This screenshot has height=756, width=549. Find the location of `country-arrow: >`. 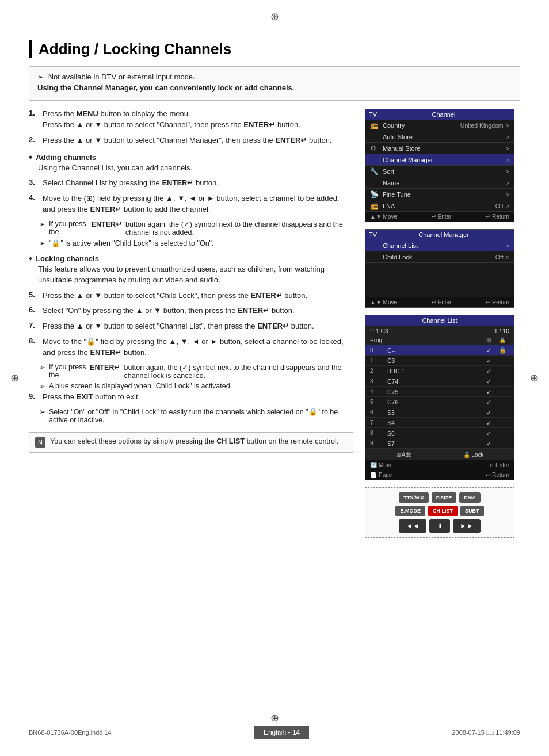

country-arrow: > is located at coordinates (508, 125).